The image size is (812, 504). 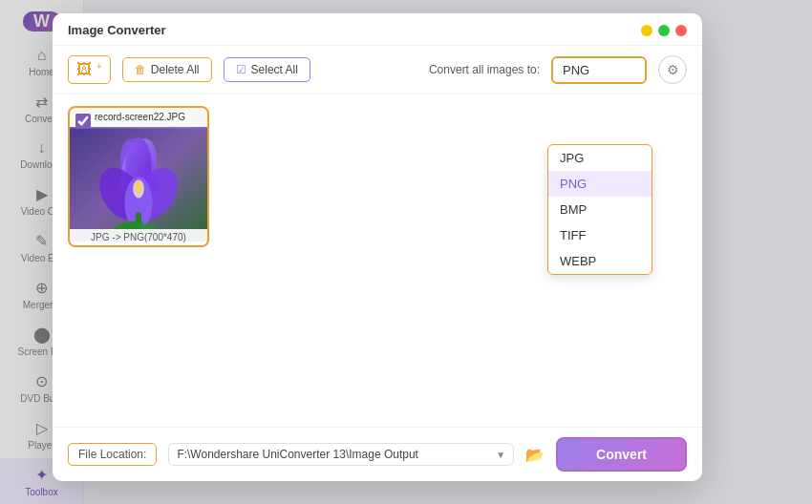 What do you see at coordinates (83, 121) in the screenshot?
I see `image-checkbox` at bounding box center [83, 121].